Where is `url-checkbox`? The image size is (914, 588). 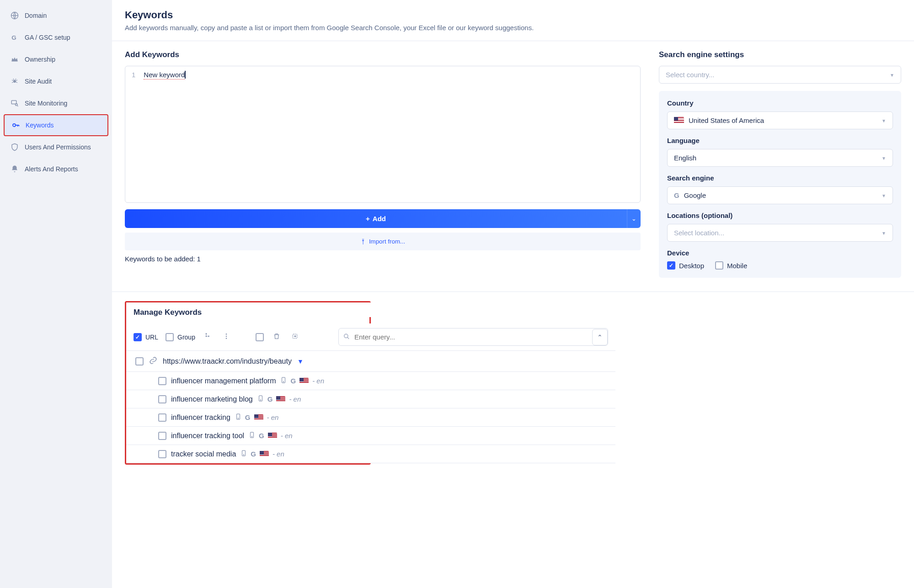
url-checkbox is located at coordinates (138, 337).